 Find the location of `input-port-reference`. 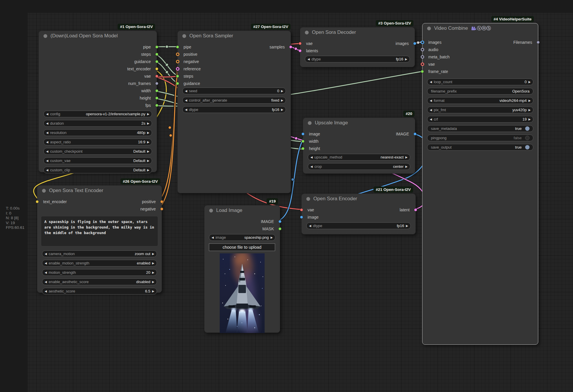

input-port-reference is located at coordinates (178, 69).